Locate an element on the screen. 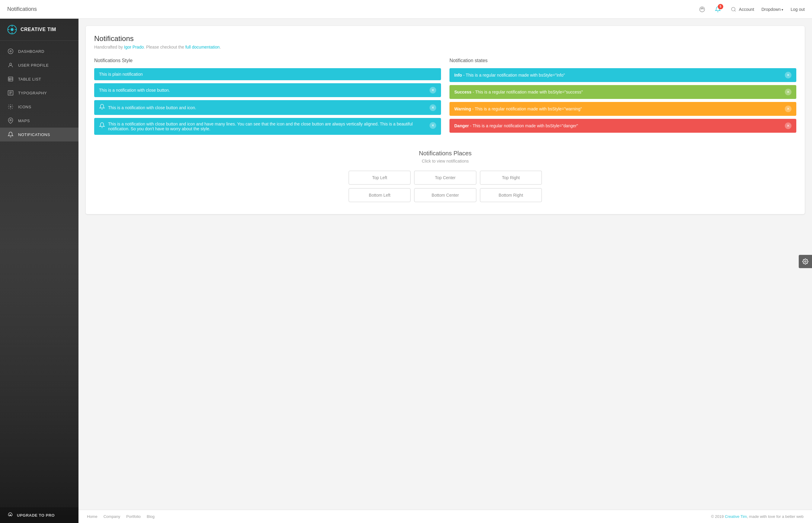 The height and width of the screenshot is (523, 812). subtitle-prefix: Handcrafted by is located at coordinates (109, 47).